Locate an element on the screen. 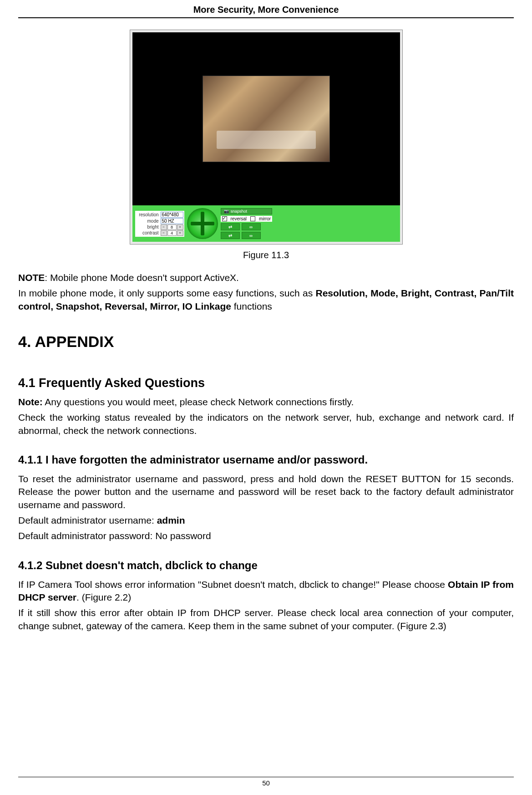 The width and height of the screenshot is (532, 795). right-controls: 📷 snapshot reversal mirror ⇄ ∞ ⇄ ∞ is located at coordinates (247, 224).